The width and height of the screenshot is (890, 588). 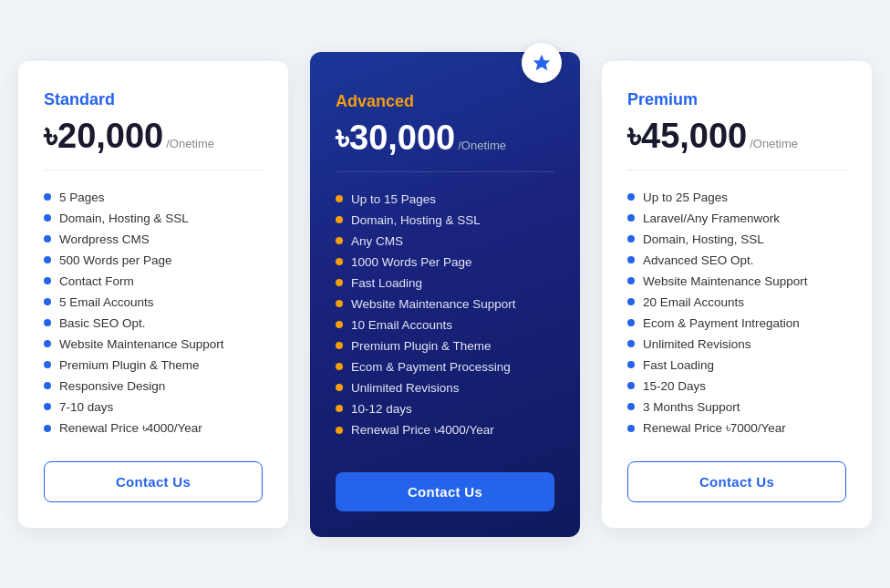 I want to click on feature-item: Basic SEO Opt., so click(x=153, y=323).